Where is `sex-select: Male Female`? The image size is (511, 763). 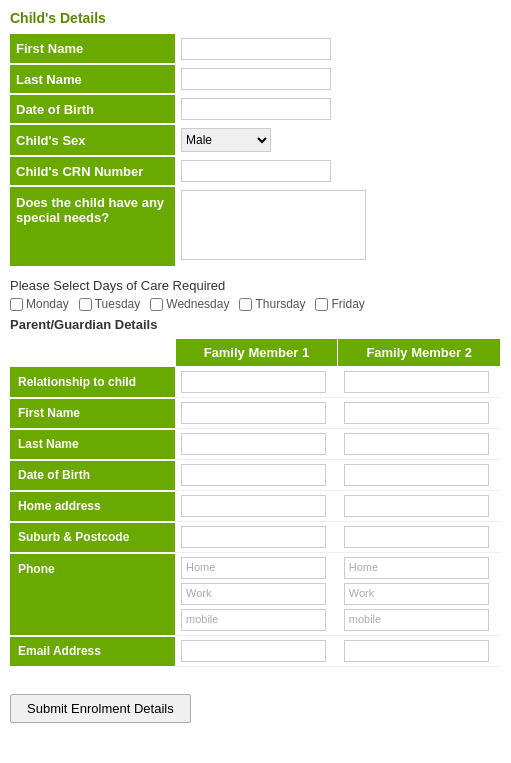 sex-select: Male Female is located at coordinates (226, 140).